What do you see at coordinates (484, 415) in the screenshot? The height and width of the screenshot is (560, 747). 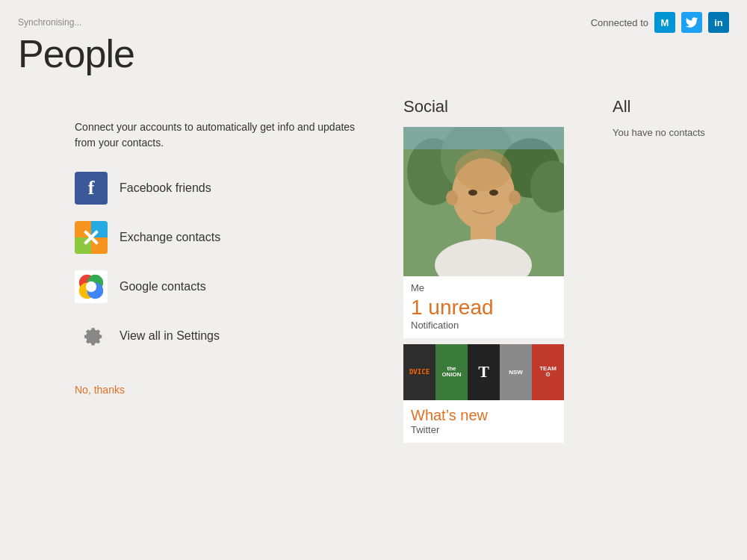 I see `whats-new-title: What’s new` at bounding box center [484, 415].